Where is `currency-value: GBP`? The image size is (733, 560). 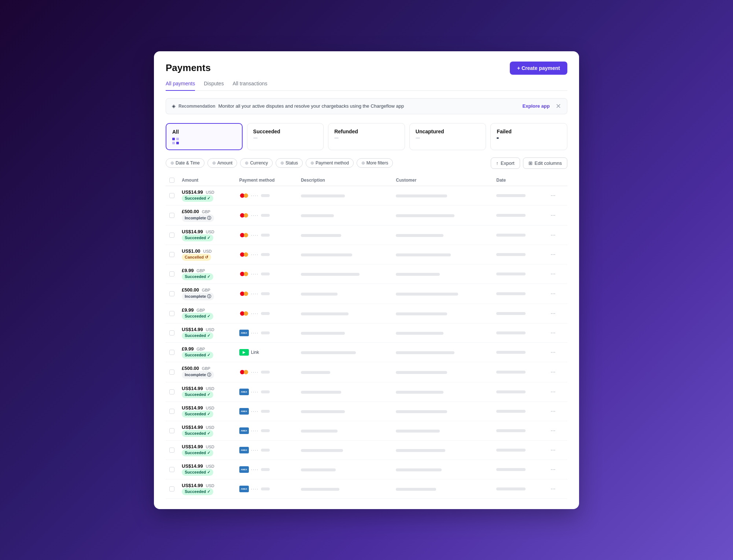 currency-value: GBP is located at coordinates (201, 271).